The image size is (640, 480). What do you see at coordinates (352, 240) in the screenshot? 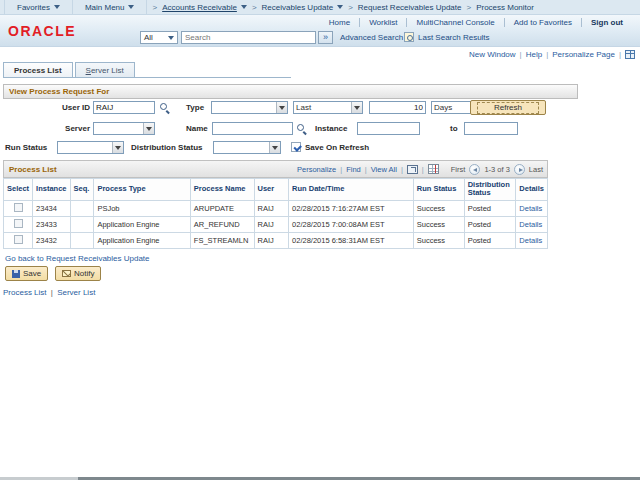
I see `cell-run-datetime: 02/28/2015 6:58:31AM EST` at bounding box center [352, 240].